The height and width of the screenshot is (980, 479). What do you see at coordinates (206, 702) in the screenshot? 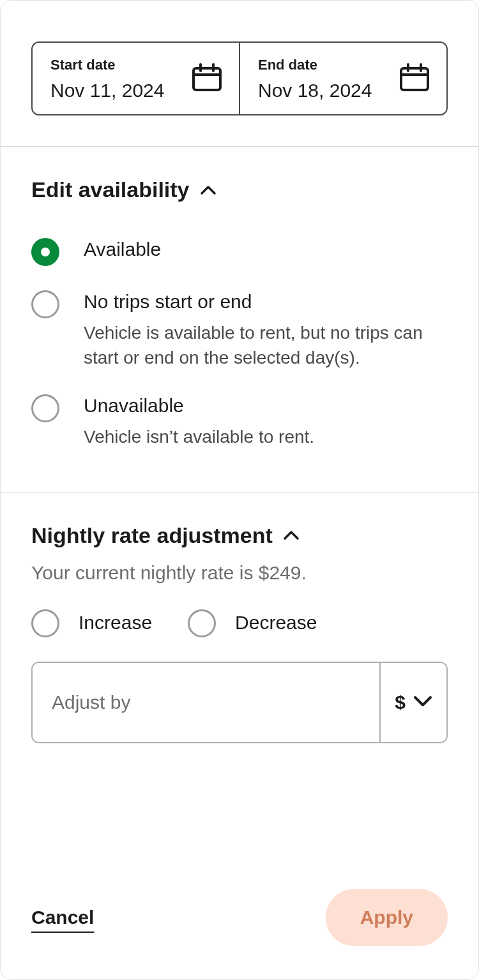
I see `adjust-by-input` at bounding box center [206, 702].